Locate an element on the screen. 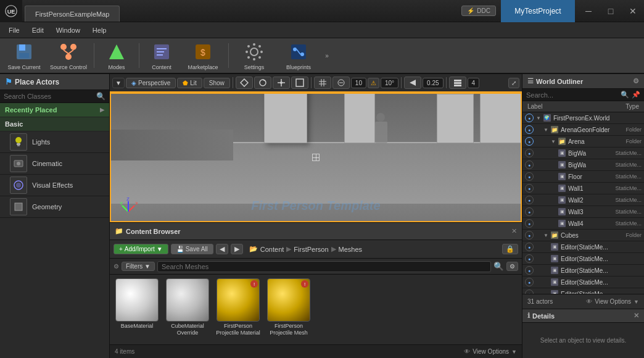 Image resolution: width=644 pixels, height=358 pixels. tree-item-wall2: ● ▣ Wall2 StaticMe... is located at coordinates (584, 200).